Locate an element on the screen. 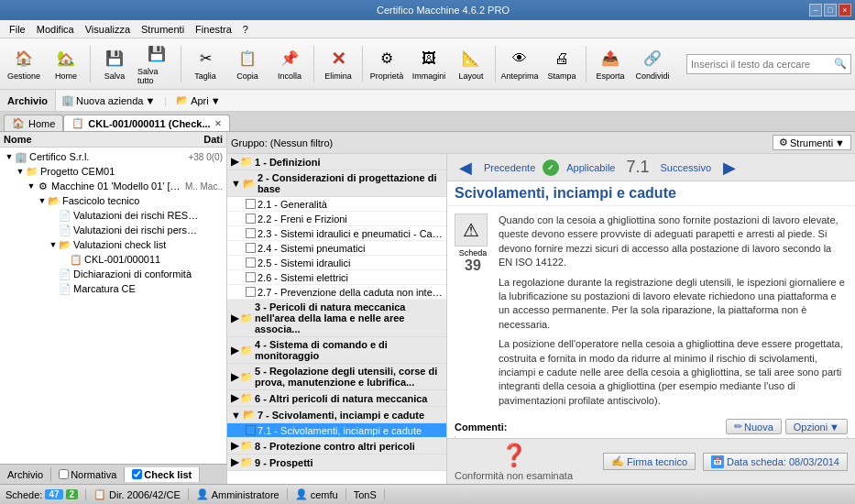  tree-expand-icon-2: ▼ is located at coordinates (20, 171).